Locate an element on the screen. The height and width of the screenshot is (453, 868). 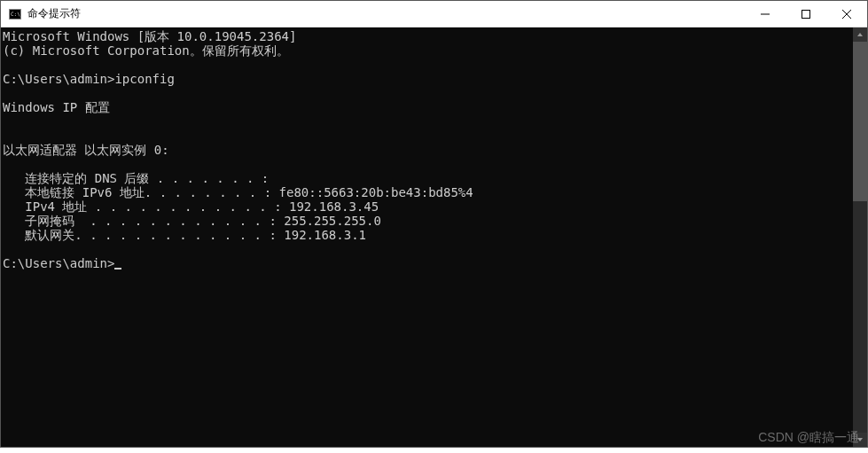
minimize-button is located at coordinates (765, 14).